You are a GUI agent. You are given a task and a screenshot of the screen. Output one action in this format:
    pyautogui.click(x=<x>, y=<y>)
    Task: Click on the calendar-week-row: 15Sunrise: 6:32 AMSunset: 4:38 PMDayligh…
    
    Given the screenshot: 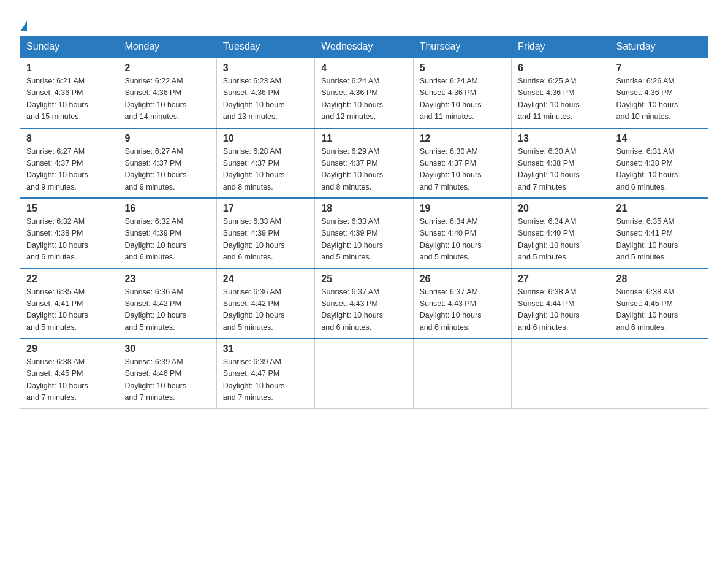 What is the action you would take?
    pyautogui.click(x=364, y=233)
    